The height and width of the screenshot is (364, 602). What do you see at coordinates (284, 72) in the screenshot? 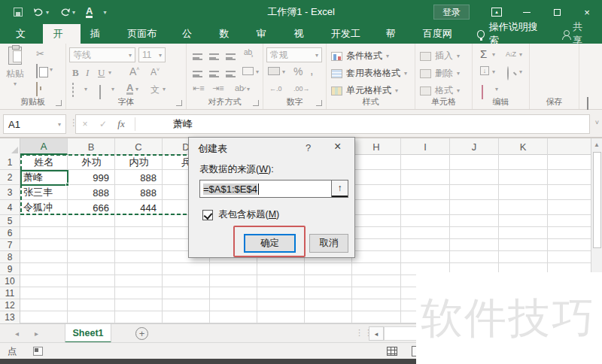
I see `accounting-dropdown-icon: ▾` at bounding box center [284, 72].